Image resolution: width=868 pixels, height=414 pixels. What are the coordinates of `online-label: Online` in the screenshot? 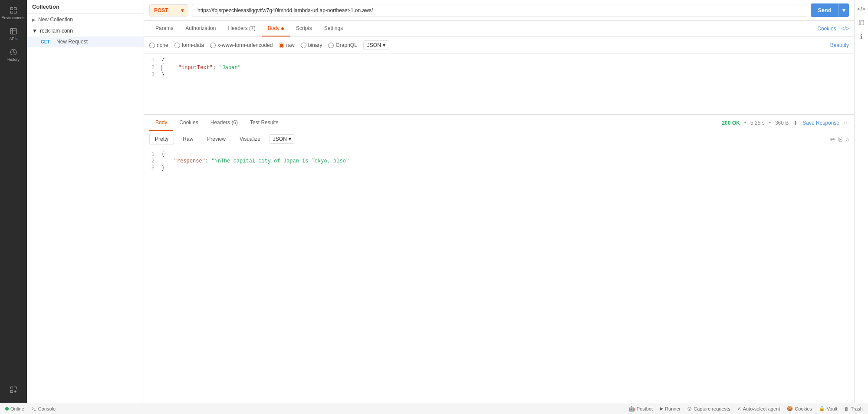 It's located at (17, 409).